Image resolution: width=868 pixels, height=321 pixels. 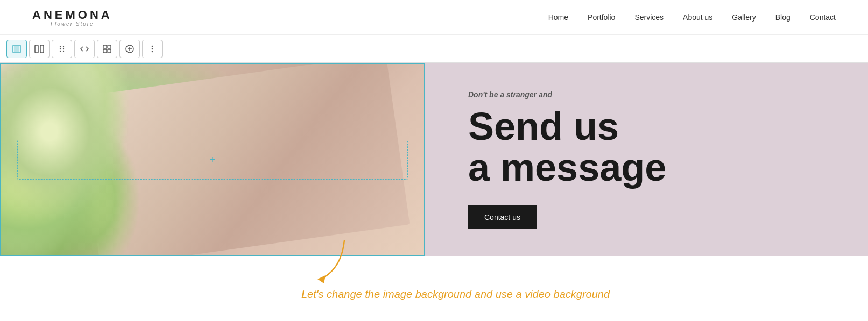 What do you see at coordinates (344, 262) in the screenshot?
I see `annotation-arrow` at bounding box center [344, 262].